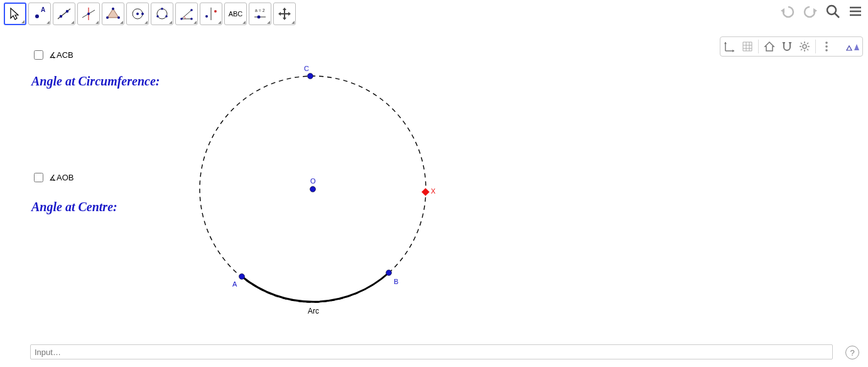 This screenshot has height=367, width=868. Describe the element at coordinates (313, 181) in the screenshot. I see `label-o: O` at that location.